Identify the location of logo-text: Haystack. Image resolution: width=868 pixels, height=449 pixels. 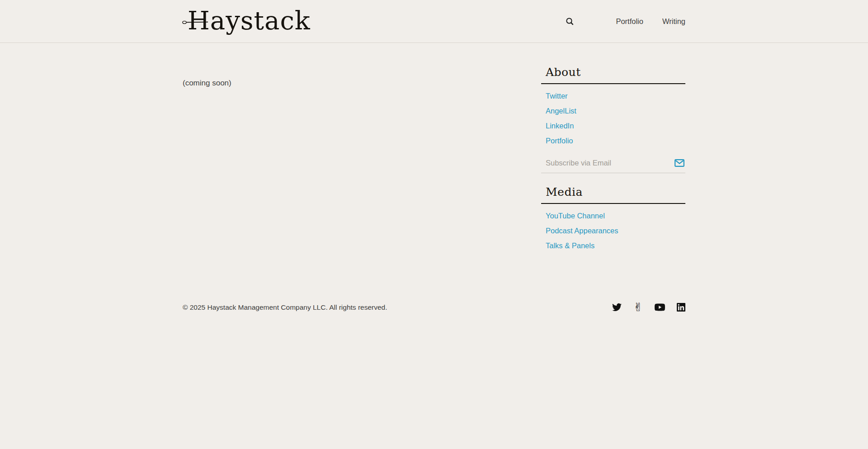
(249, 21).